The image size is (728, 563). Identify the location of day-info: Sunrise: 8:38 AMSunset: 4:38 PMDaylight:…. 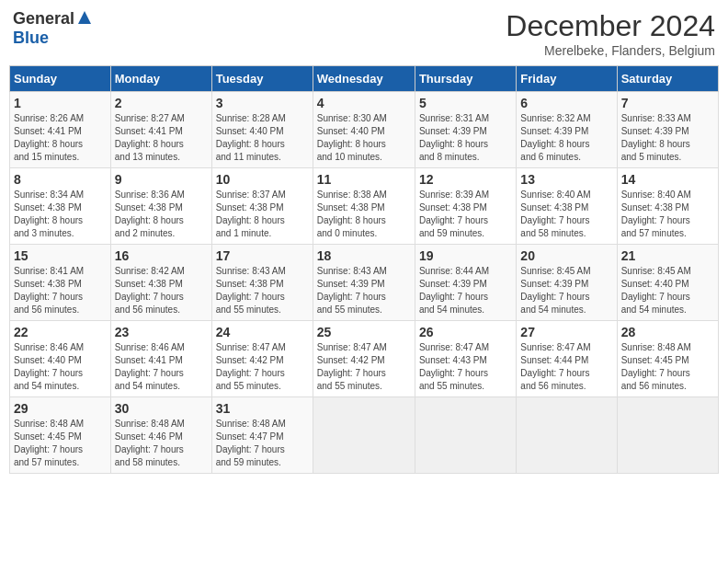
(364, 214).